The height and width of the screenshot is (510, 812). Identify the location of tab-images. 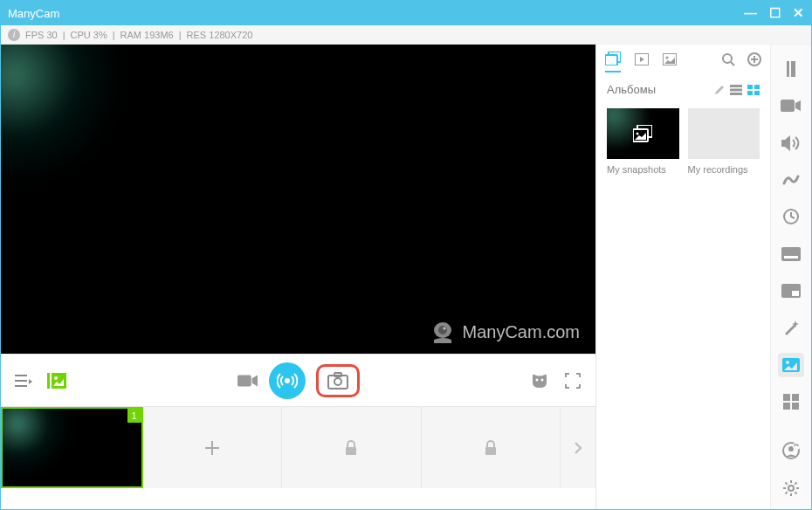
(670, 62).